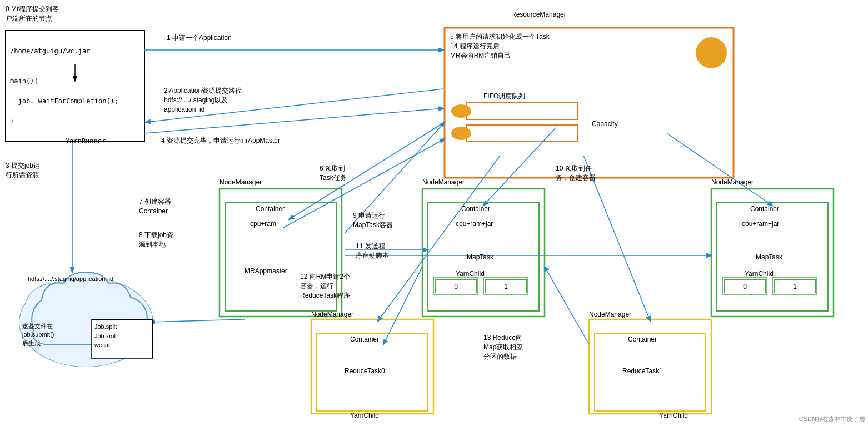  I want to click on yn1-box0: 0, so click(456, 287).